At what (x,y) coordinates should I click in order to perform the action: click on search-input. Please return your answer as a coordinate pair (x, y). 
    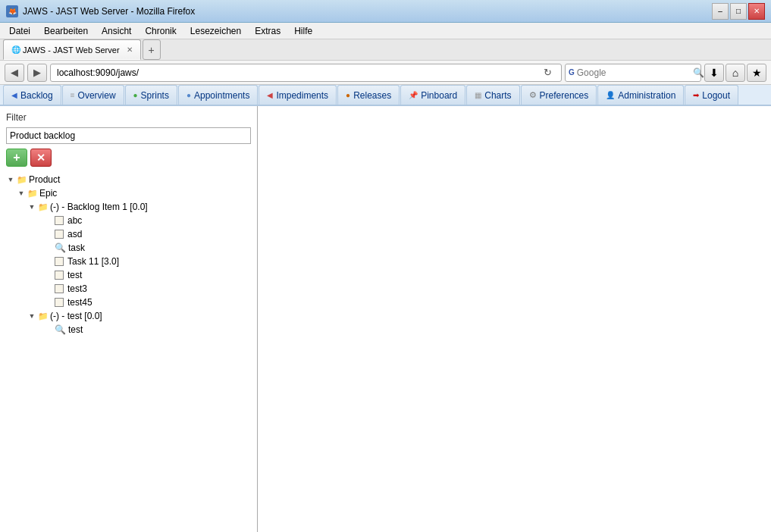
    Looking at the image, I should click on (634, 73).